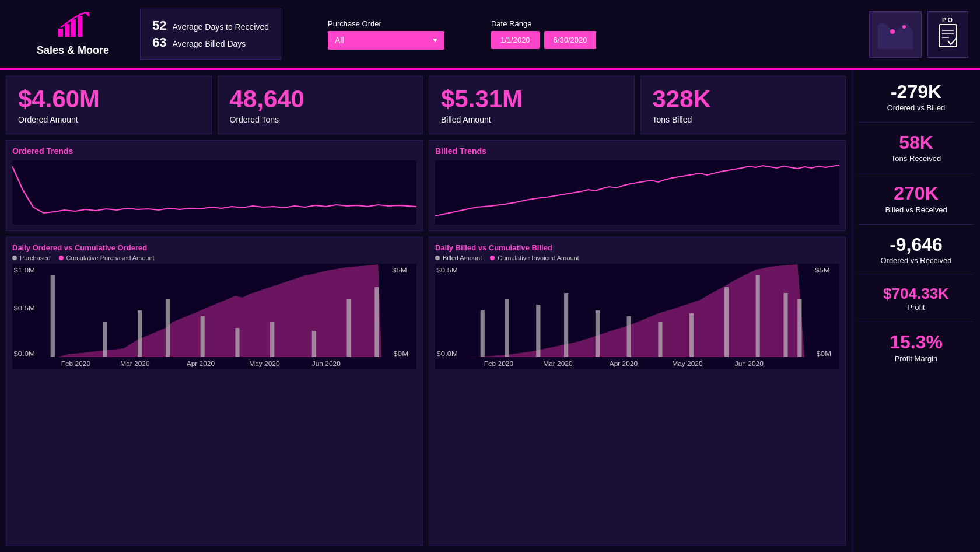 The width and height of the screenshot is (980, 552). I want to click on kpi-row: $4.60M Ordered Amount 48,640 Ordered Ton…, so click(426, 105).